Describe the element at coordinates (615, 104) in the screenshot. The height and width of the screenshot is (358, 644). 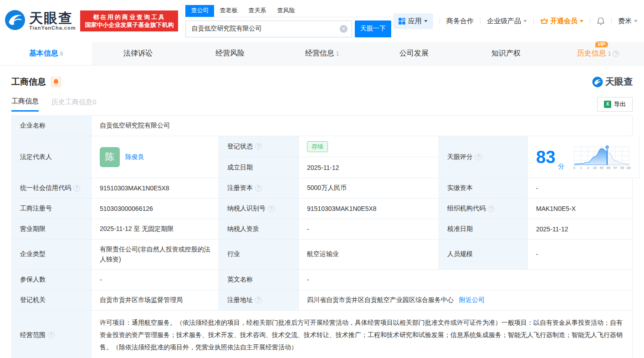
I see `export-button: X 导出` at that location.